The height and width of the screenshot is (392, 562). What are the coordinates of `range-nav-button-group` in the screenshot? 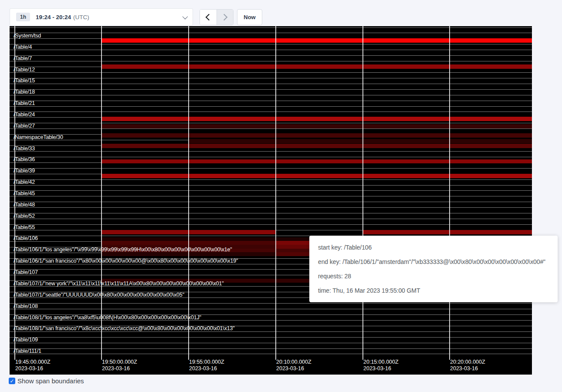 It's located at (217, 17).